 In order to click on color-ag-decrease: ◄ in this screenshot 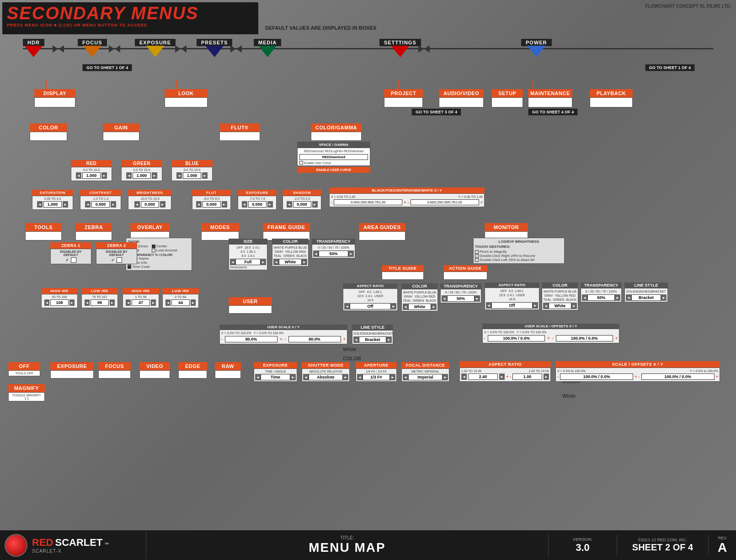, I will do `click(546, 306)`.